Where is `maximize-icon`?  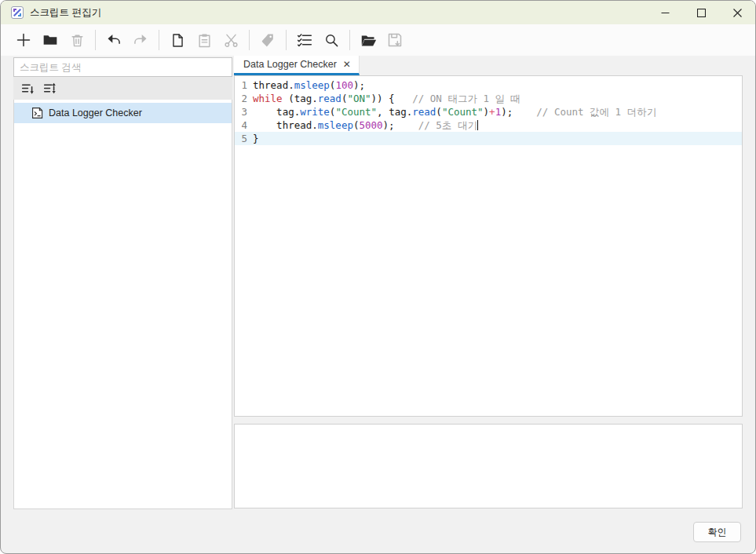
maximize-icon is located at coordinates (702, 13).